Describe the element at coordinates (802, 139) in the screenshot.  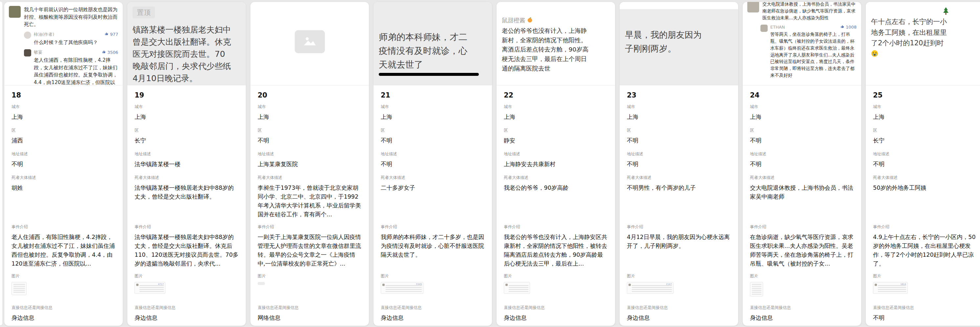
I see `field-district: 区 不明` at that location.